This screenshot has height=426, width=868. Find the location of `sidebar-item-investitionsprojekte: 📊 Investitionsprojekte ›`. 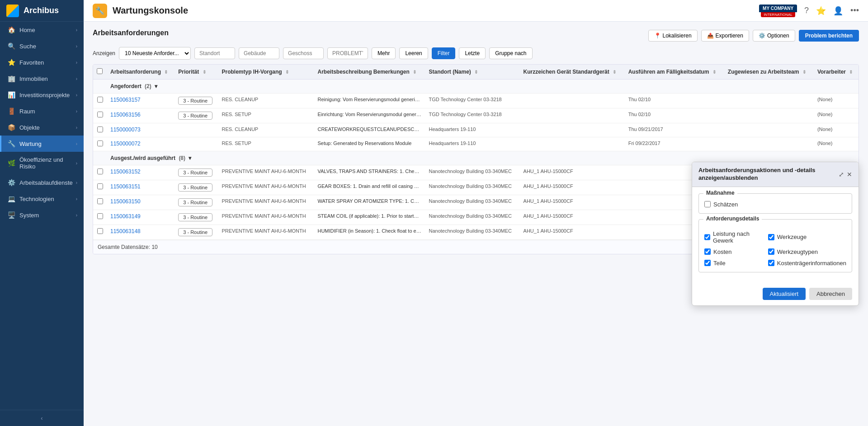

sidebar-item-investitionsprojekte: 📊 Investitionsprojekte › is located at coordinates (42, 95).